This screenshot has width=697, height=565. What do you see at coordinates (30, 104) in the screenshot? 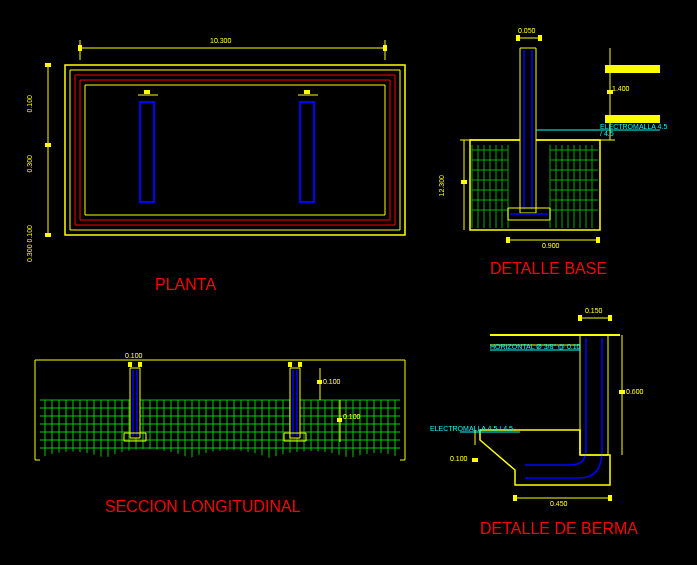
I see `planta-dim-l1: 0.100` at bounding box center [30, 104].